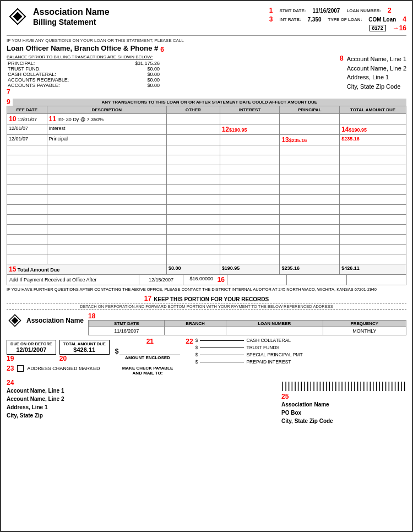 The width and height of the screenshot is (413, 532). What do you see at coordinates (63, 368) in the screenshot?
I see `address-changed-label: ADDRESS CHANGED MARKED` at bounding box center [63, 368].